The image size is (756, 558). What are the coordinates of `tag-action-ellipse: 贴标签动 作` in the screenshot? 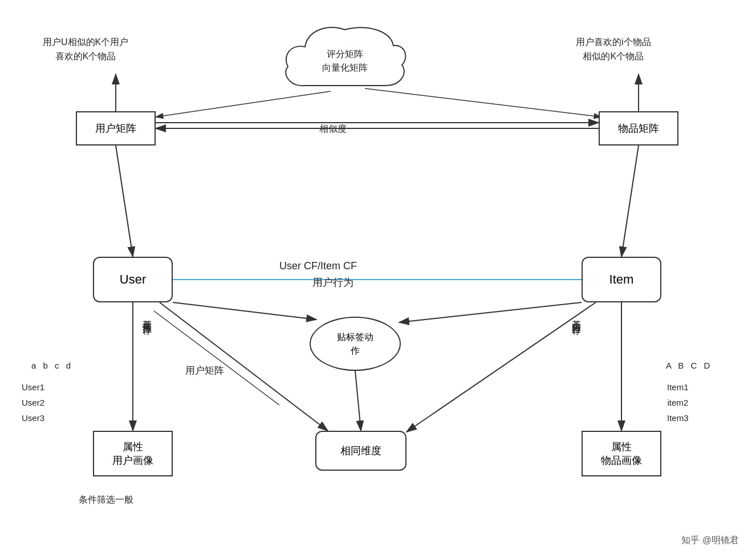 It's located at (355, 343).